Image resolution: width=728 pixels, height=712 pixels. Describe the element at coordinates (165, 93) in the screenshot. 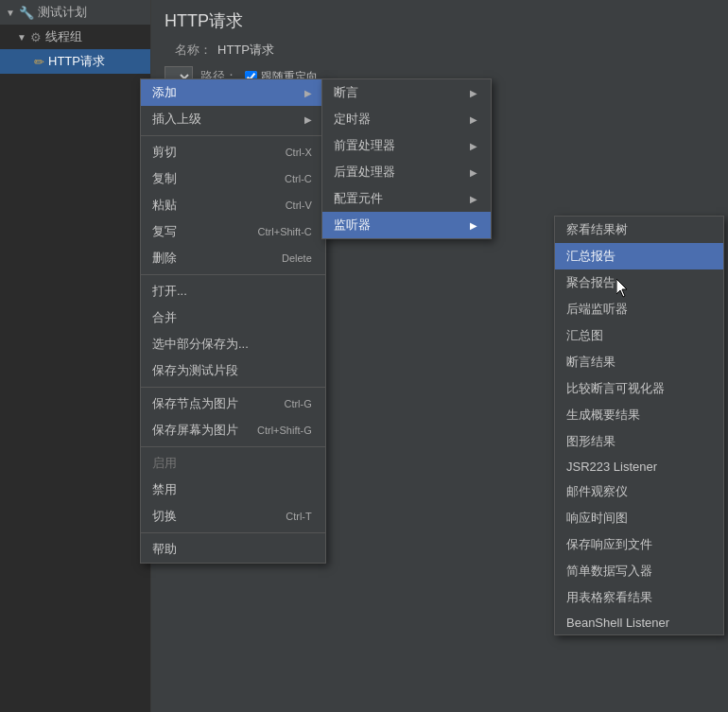

I see `menu-item-add-label: 添加` at that location.